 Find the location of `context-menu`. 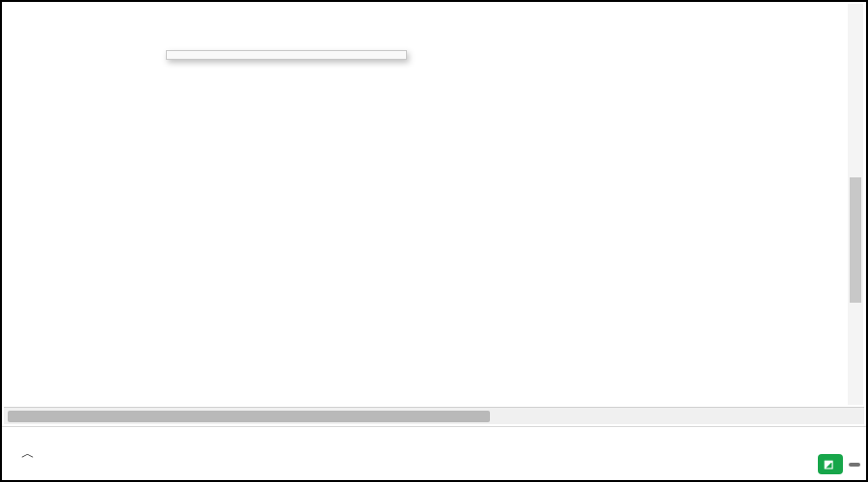

context-menu is located at coordinates (286, 55).